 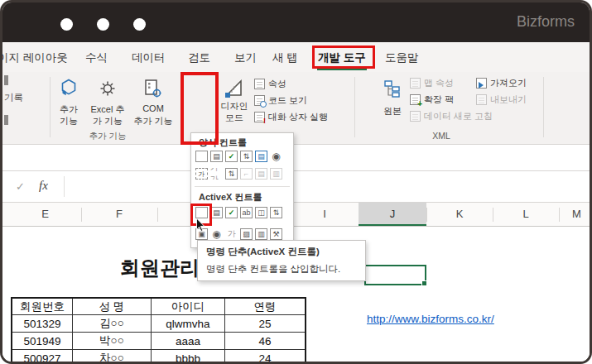 I want to click on form-text-field-icon: 가가, so click(x=217, y=174).